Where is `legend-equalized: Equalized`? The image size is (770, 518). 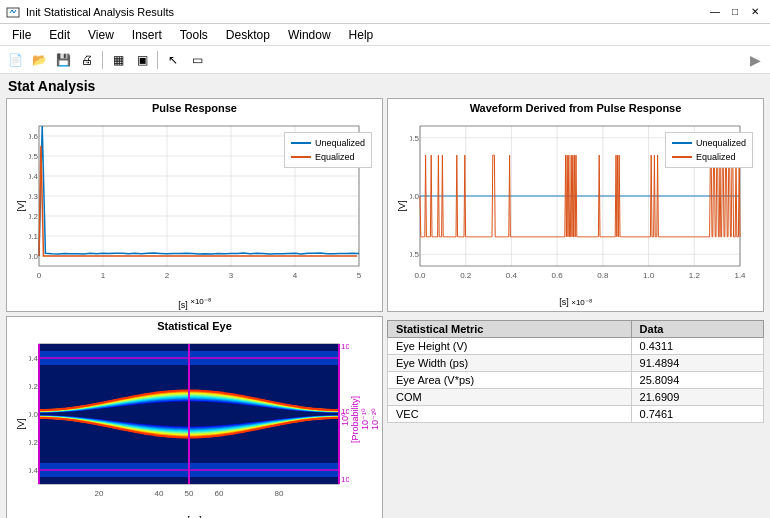
legend-equalized: Equalized is located at coordinates (328, 157).